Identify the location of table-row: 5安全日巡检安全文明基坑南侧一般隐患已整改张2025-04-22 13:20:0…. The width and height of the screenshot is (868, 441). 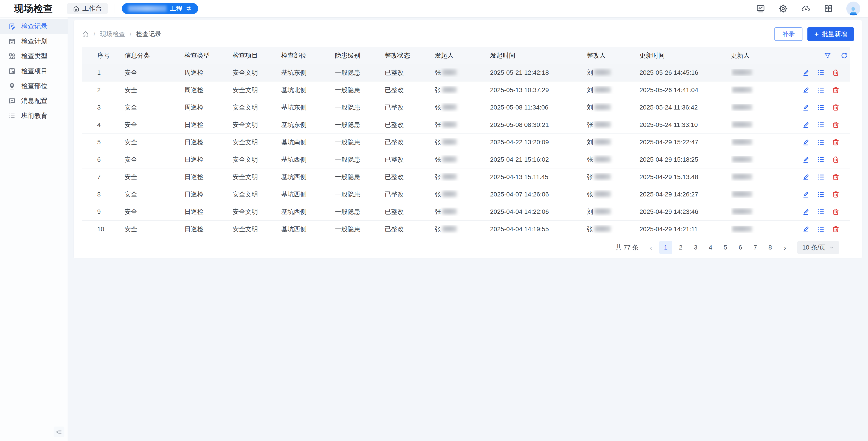
(466, 142).